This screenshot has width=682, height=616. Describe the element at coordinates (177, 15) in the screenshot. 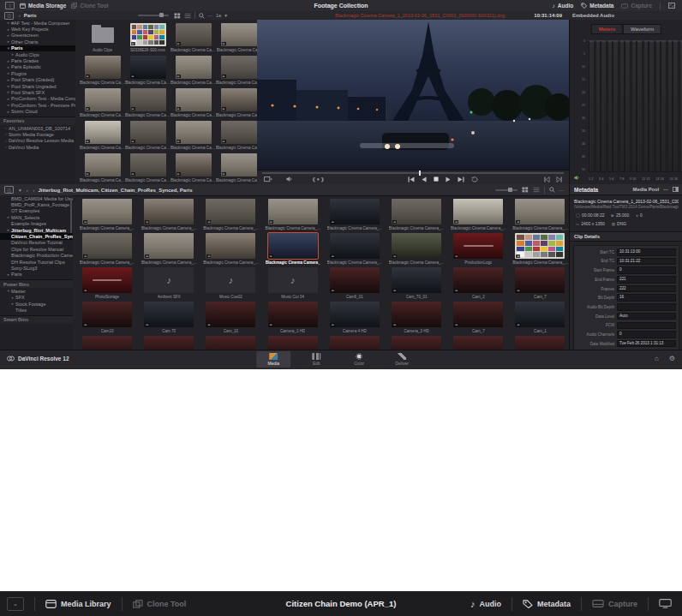

I see `thumbnail-view-icon` at that location.